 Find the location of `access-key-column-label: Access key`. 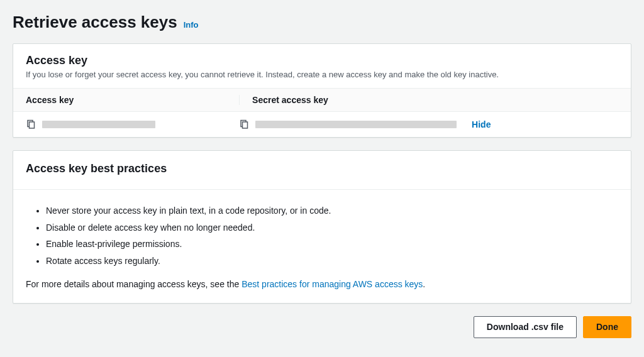

access-key-column-label: Access key is located at coordinates (50, 100).